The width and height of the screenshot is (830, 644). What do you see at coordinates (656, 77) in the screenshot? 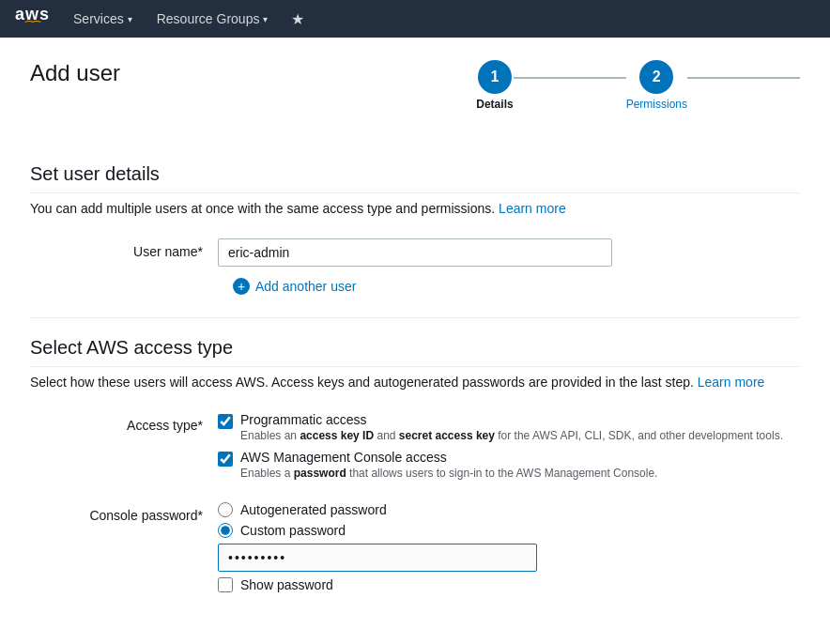
I see `step-2-circle: 2` at bounding box center [656, 77].